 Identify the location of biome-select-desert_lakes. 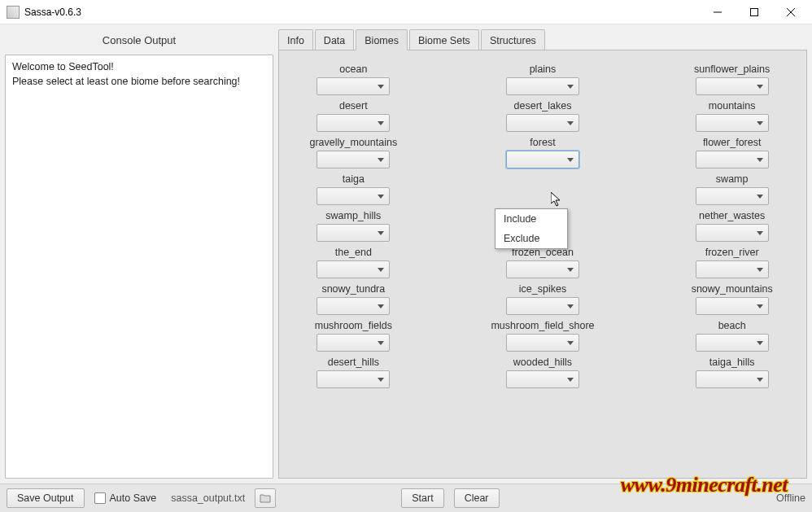
(543, 123).